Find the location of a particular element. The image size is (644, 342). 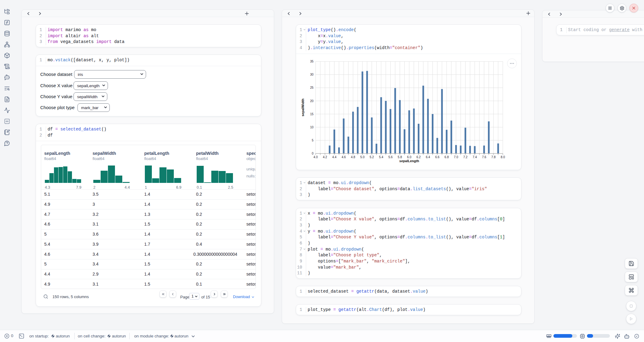

svg-text: 5.6 is located at coordinates (391, 157).